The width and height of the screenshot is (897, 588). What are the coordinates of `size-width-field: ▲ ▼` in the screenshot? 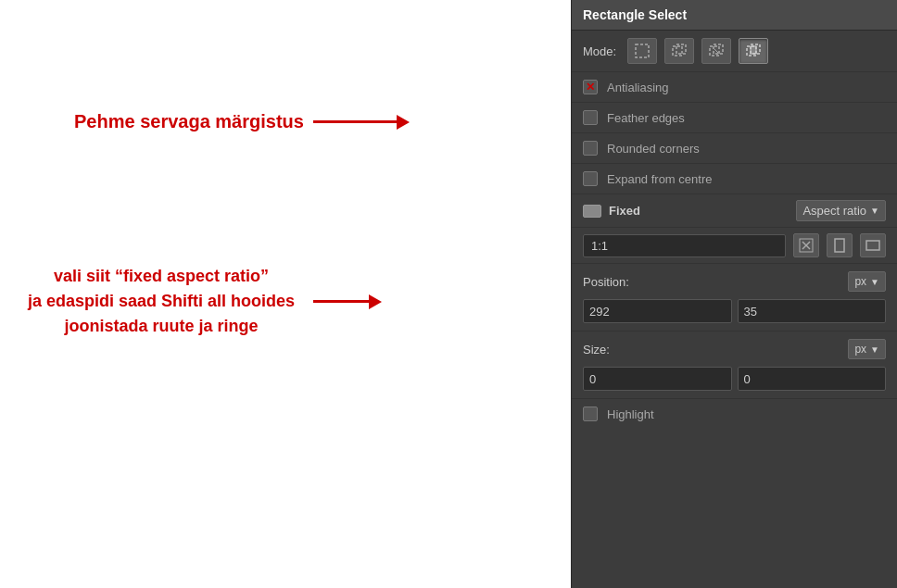 It's located at (658, 379).